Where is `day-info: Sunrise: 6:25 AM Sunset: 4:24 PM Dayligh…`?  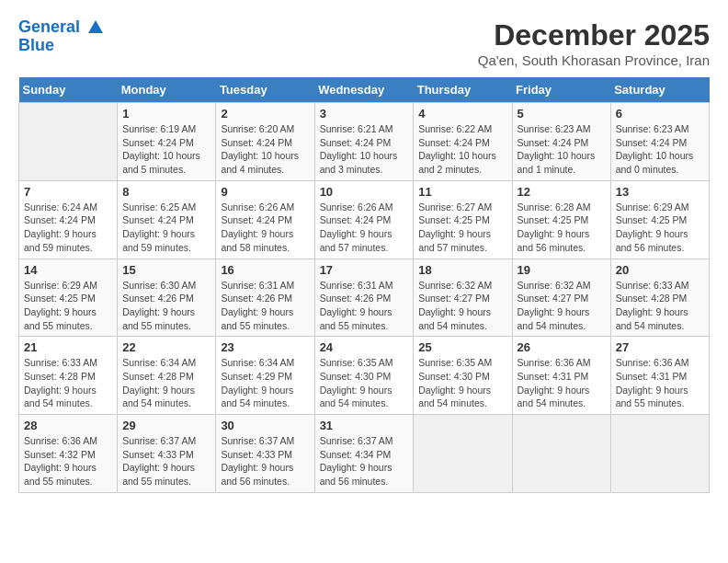 day-info: Sunrise: 6:25 AM Sunset: 4:24 PM Dayligh… is located at coordinates (166, 228).